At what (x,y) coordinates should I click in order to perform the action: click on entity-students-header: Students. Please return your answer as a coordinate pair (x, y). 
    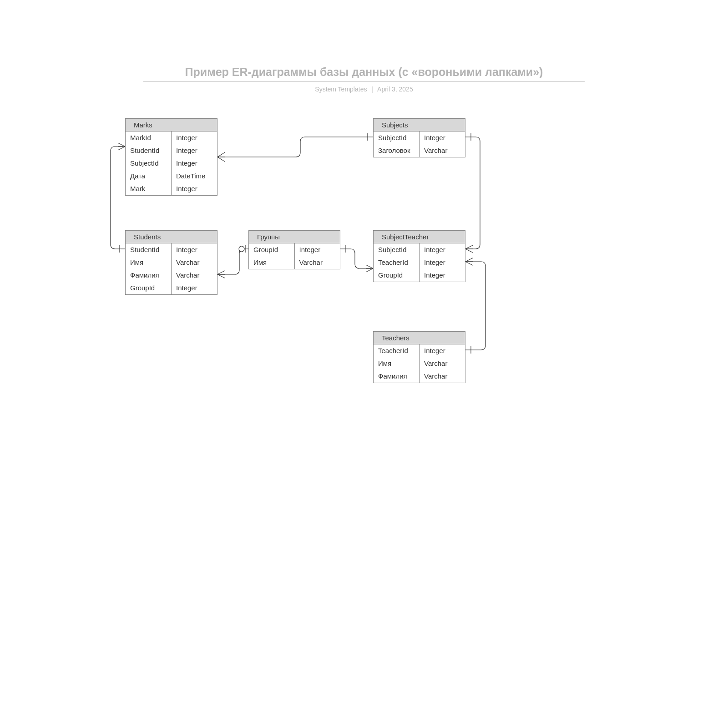
    Looking at the image, I should click on (171, 237).